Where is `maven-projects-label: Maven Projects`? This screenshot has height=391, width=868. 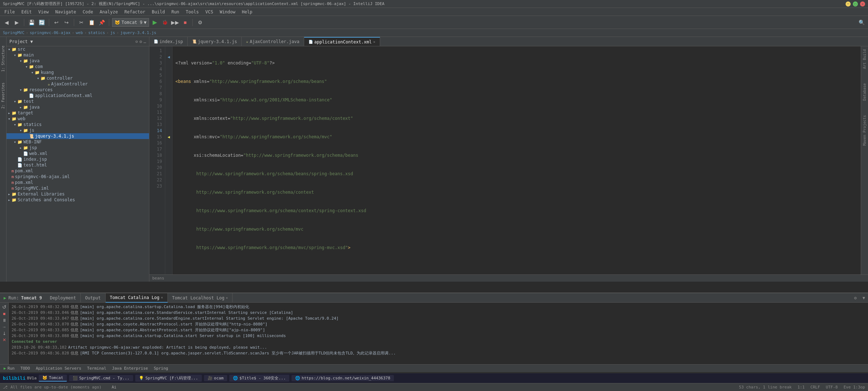 maven-projects-label: Maven Projects is located at coordinates (864, 130).